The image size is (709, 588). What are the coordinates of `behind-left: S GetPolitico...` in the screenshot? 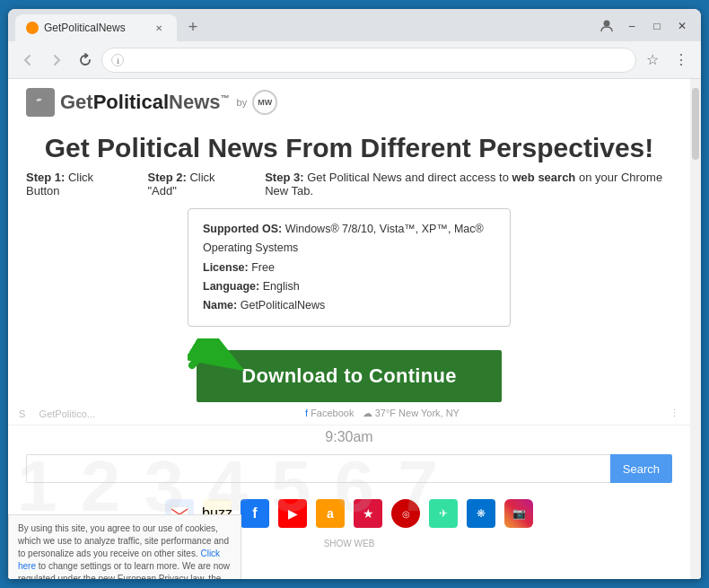 It's located at (57, 414).